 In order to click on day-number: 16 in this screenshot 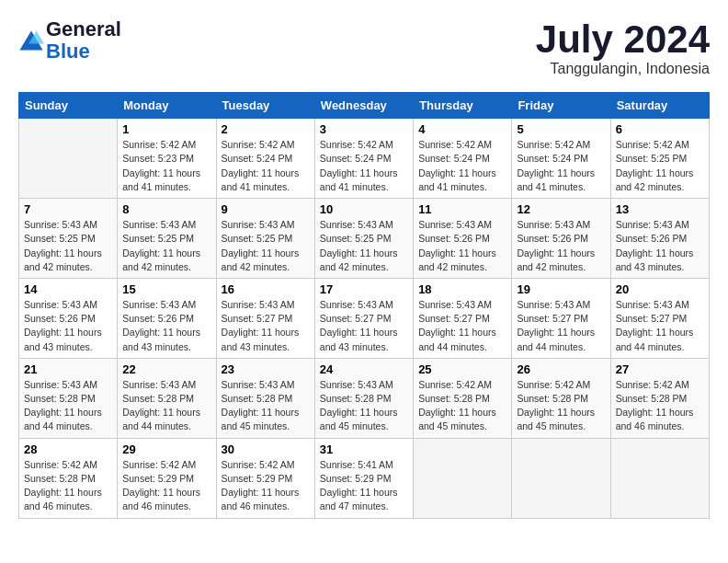, I will do `click(266, 289)`.